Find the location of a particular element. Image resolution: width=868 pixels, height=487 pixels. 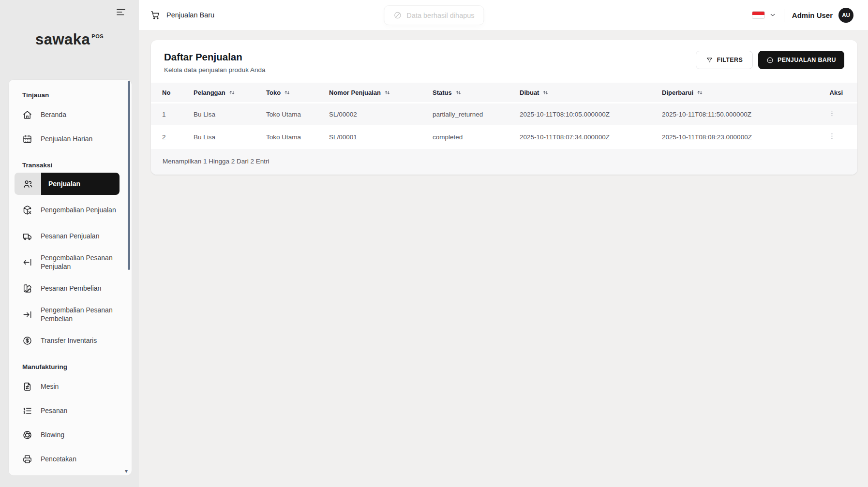

filters-button: FILTERS is located at coordinates (725, 60).